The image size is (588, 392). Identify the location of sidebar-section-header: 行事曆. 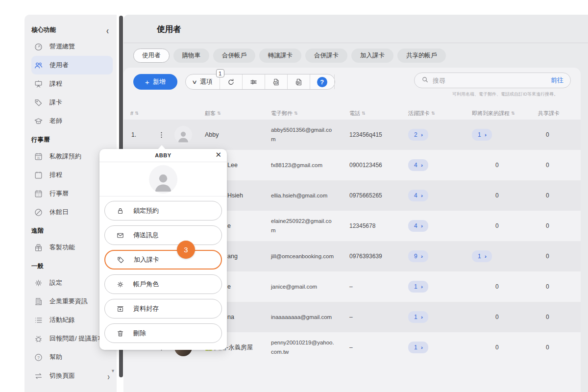
(72, 140).